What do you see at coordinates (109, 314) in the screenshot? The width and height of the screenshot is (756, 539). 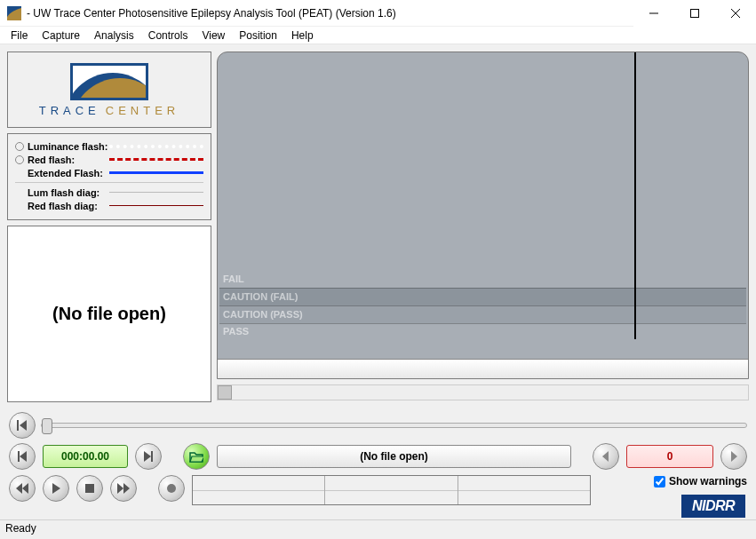 I see `preview-status-text: (No file open)` at bounding box center [109, 314].